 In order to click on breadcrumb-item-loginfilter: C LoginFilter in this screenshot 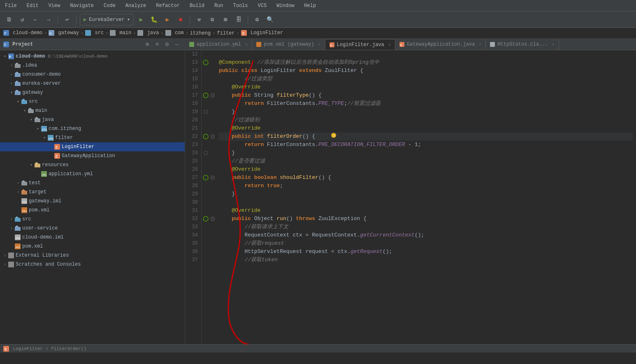, I will do `click(262, 33)`.